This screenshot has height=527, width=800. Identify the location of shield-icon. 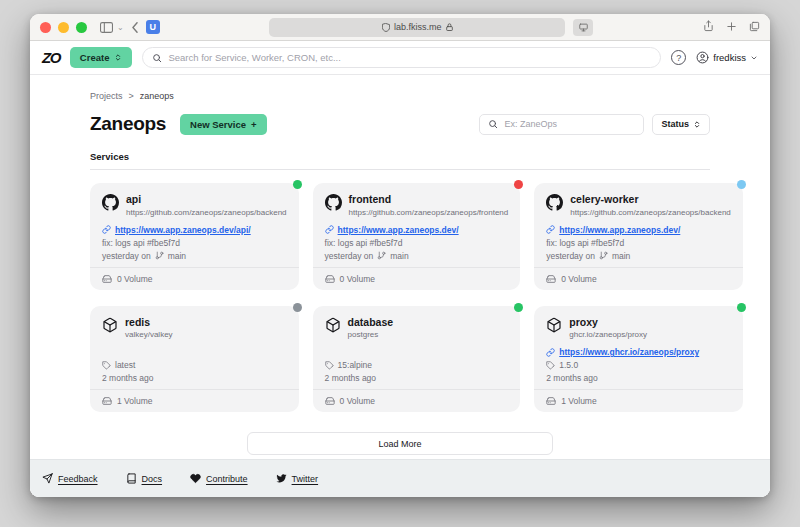
(386, 28).